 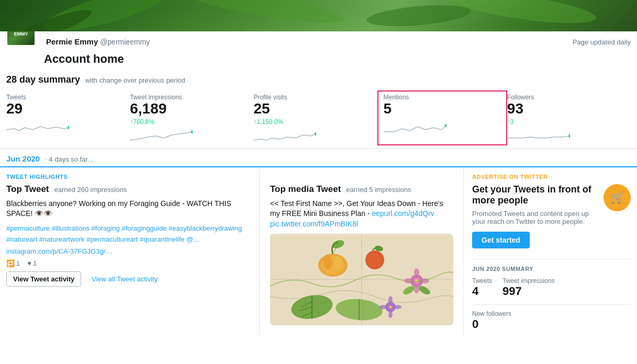 I want to click on media-tweet-link2: pic.twitter.com/f9APmBIK8l, so click(x=314, y=224).